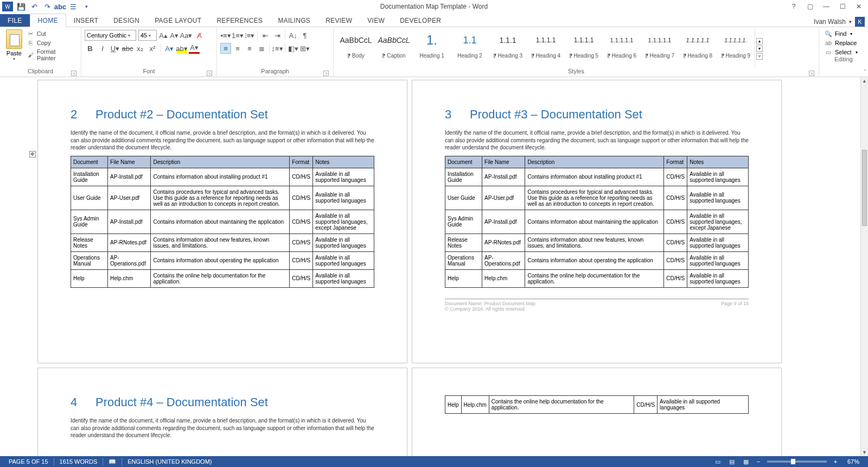  Describe the element at coordinates (860, 22) in the screenshot. I see `user-avatar: K` at that location.